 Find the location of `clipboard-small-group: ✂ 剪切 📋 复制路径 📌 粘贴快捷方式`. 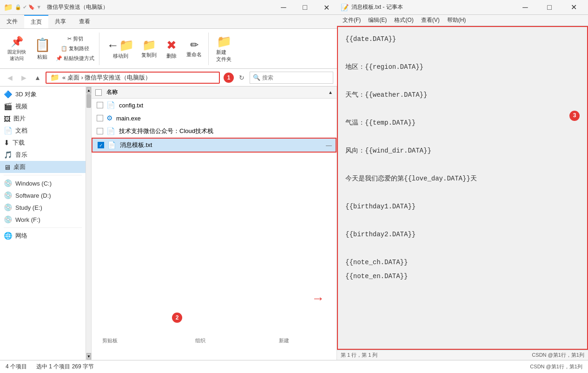

clipboard-small-group: ✂ 剪切 📋 复制路径 📌 粘贴快捷方式 is located at coordinates (75, 49).